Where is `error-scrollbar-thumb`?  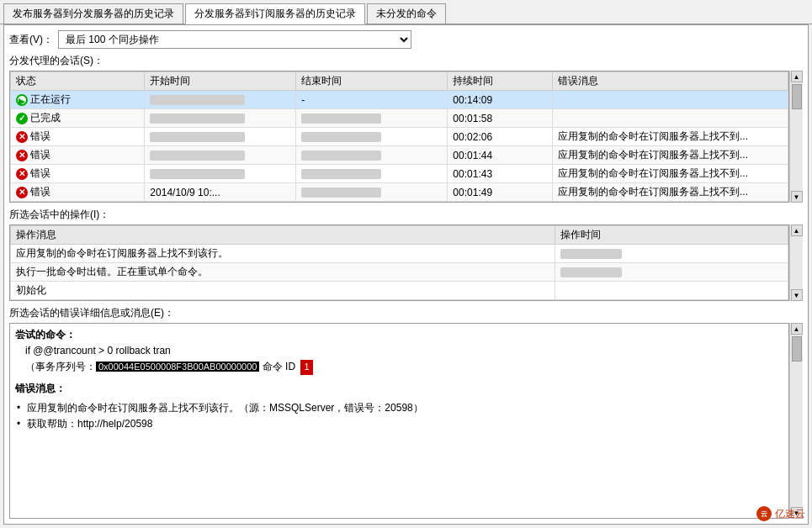
error-scrollbar-thumb is located at coordinates (797, 349).